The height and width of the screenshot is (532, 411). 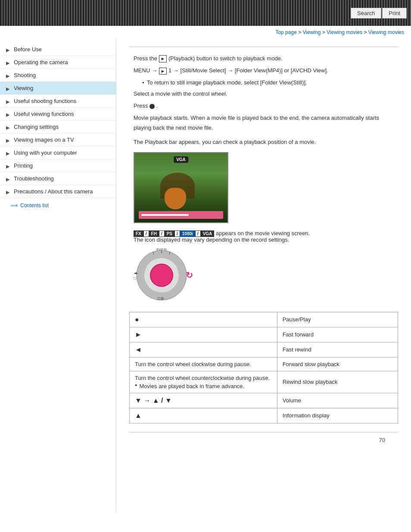 I want to click on menu-instruction: MENU → ► 1 → [Still/Movie Select] → [Fol…, so click(x=266, y=71).